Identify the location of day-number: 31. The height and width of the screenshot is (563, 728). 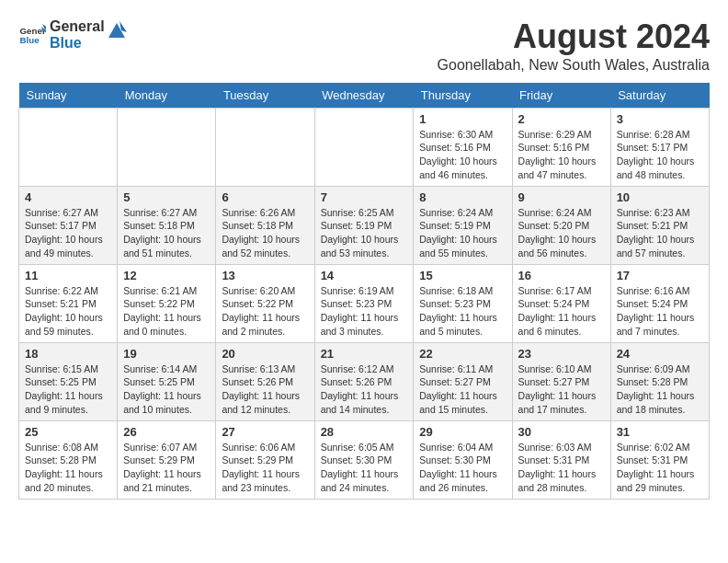
(660, 432).